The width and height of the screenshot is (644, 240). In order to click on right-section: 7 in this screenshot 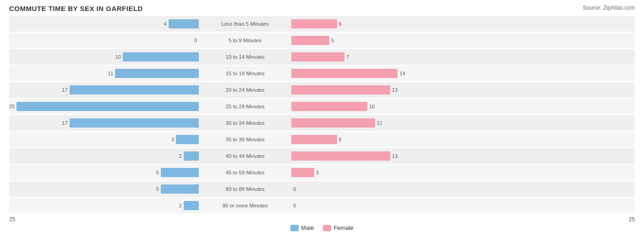, I will do `click(385, 57)`.